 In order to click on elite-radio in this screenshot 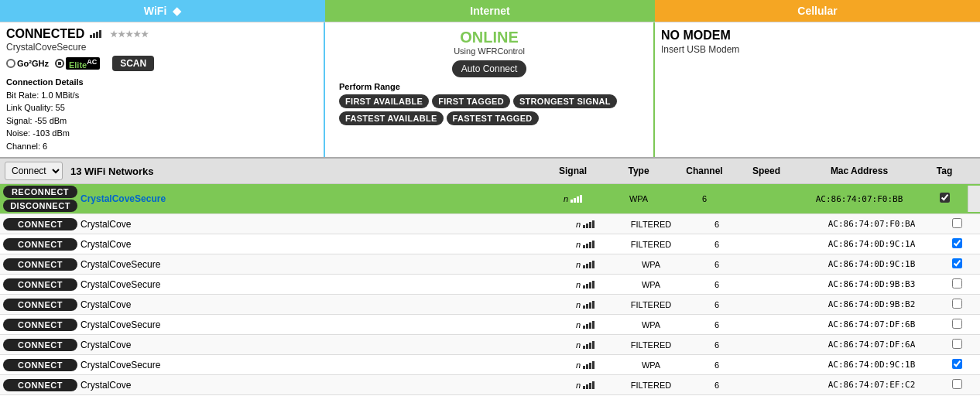, I will do `click(60, 63)`.